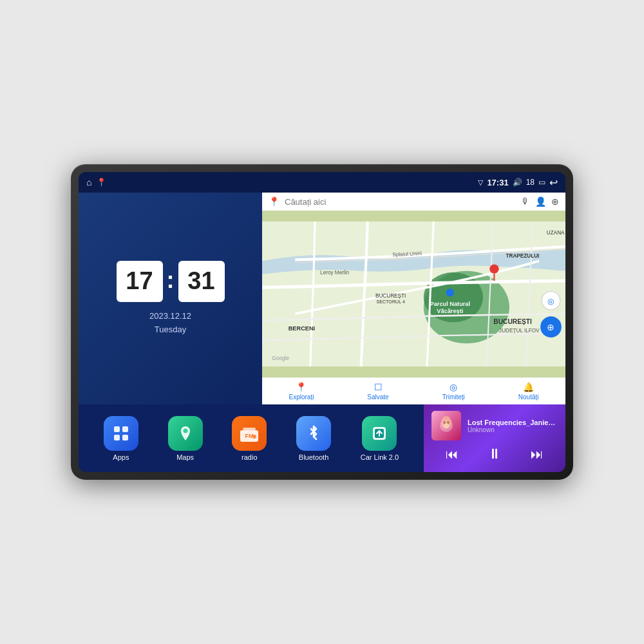  What do you see at coordinates (185, 433) in the screenshot?
I see `maps-icon` at bounding box center [185, 433].